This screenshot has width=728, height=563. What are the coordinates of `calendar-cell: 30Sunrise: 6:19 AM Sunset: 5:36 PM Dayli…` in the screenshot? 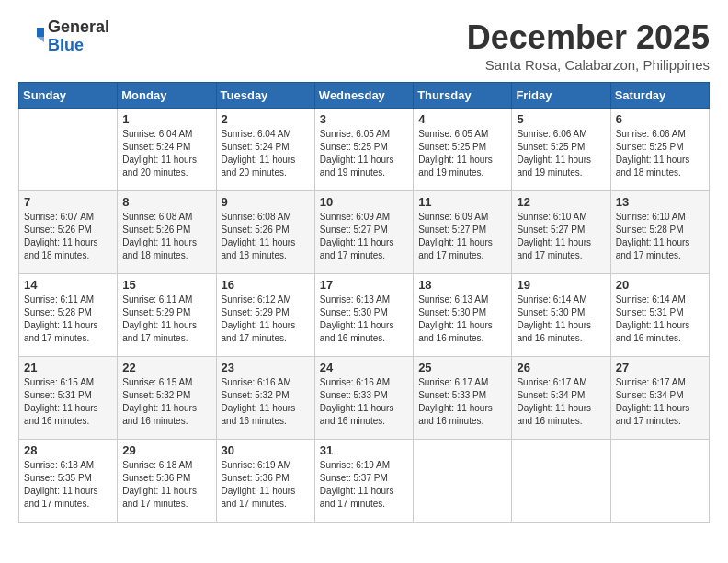 It's located at (265, 481).